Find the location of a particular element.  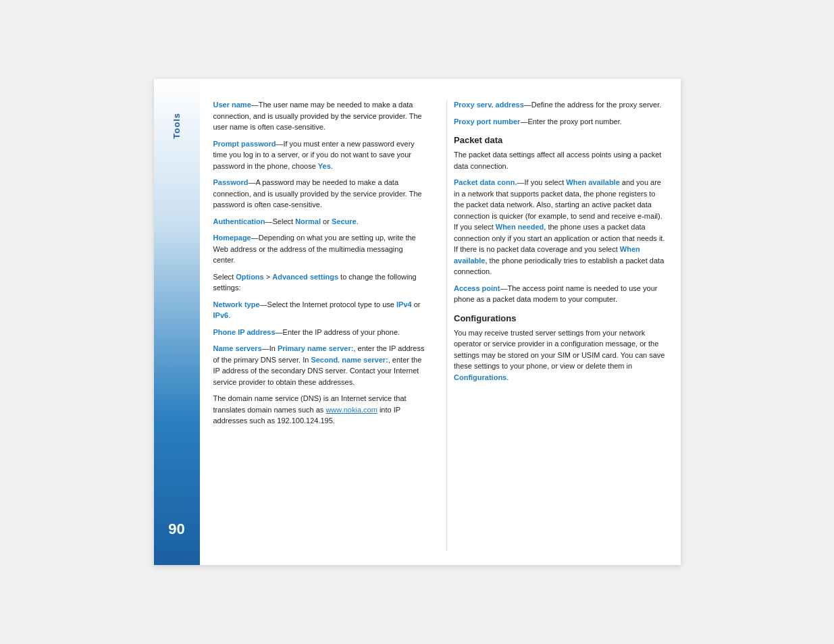

sidebar-label: Tools is located at coordinates (177, 126).